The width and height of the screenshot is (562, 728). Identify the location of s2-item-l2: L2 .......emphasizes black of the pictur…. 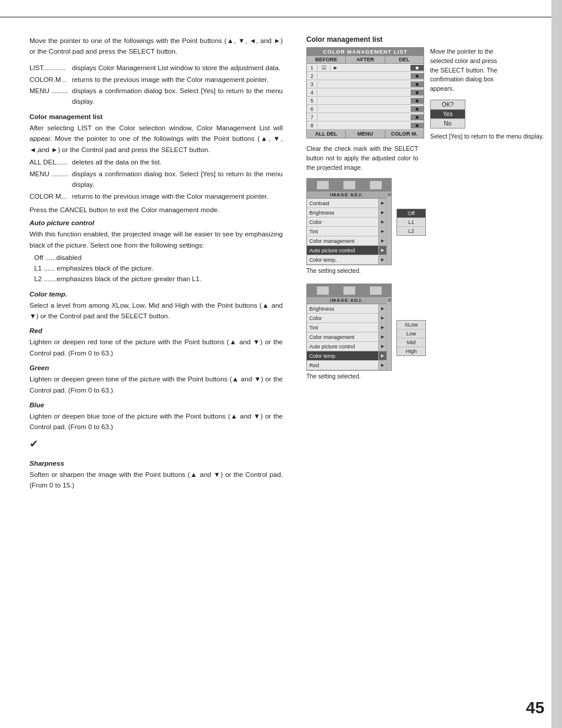
(158, 279).